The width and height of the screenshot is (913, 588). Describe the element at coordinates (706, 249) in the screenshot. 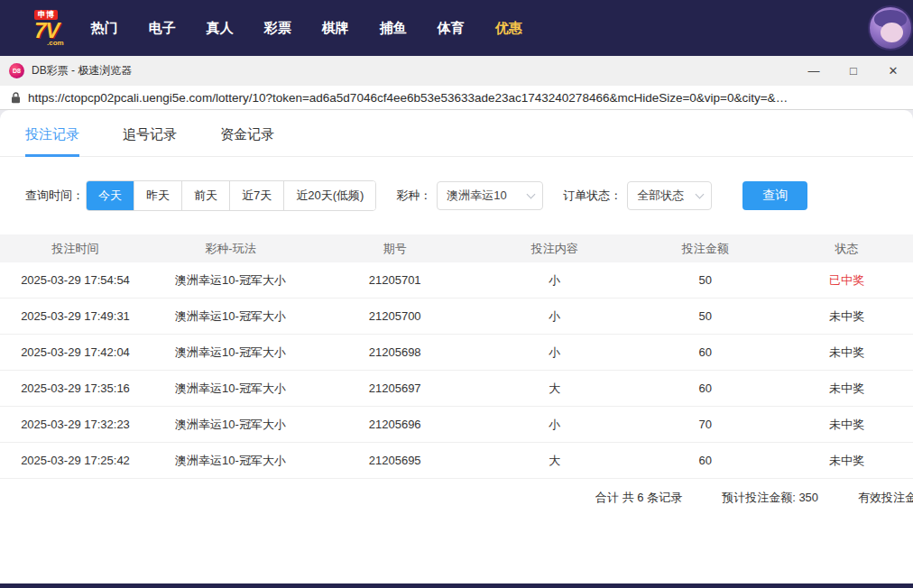

I see `col-header-amount: 投注金额` at that location.